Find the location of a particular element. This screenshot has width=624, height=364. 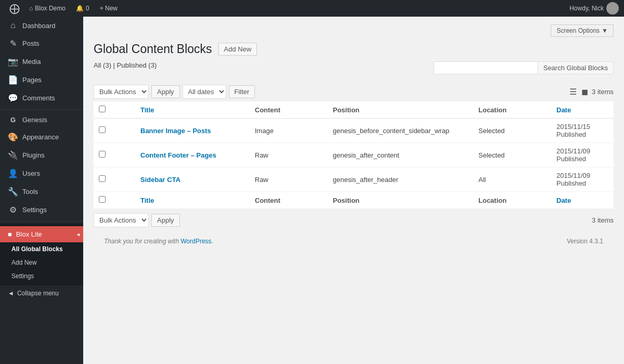

select-all-footer-checkbox is located at coordinates (102, 200).